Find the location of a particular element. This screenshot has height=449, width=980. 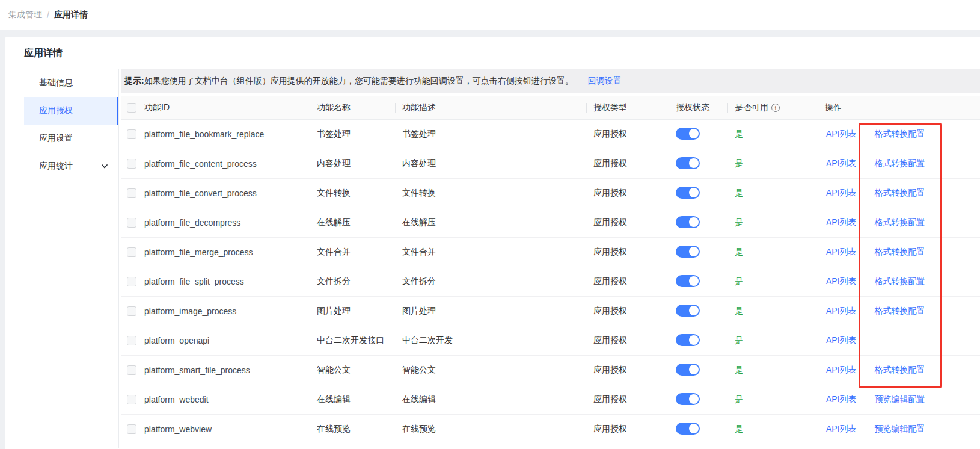

feature-desc-cell: 图片处理 is located at coordinates (491, 311).